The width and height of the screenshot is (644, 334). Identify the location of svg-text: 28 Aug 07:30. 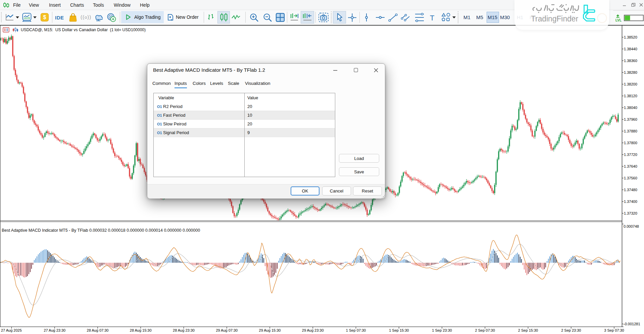
(98, 330).